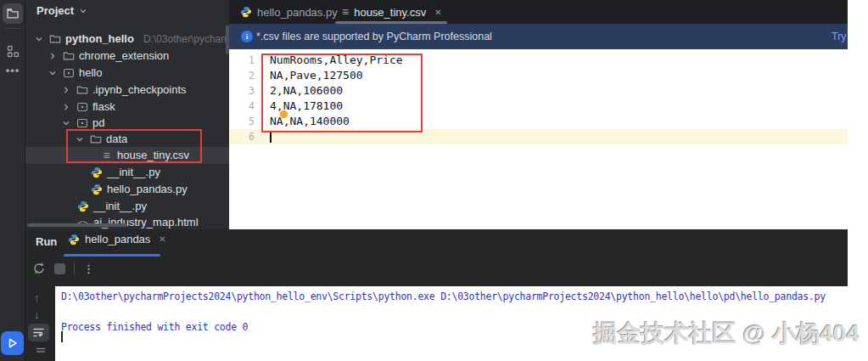 This screenshot has width=868, height=361. What do you see at coordinates (88, 107) in the screenshot?
I see `tree-item-flask: flask` at bounding box center [88, 107].